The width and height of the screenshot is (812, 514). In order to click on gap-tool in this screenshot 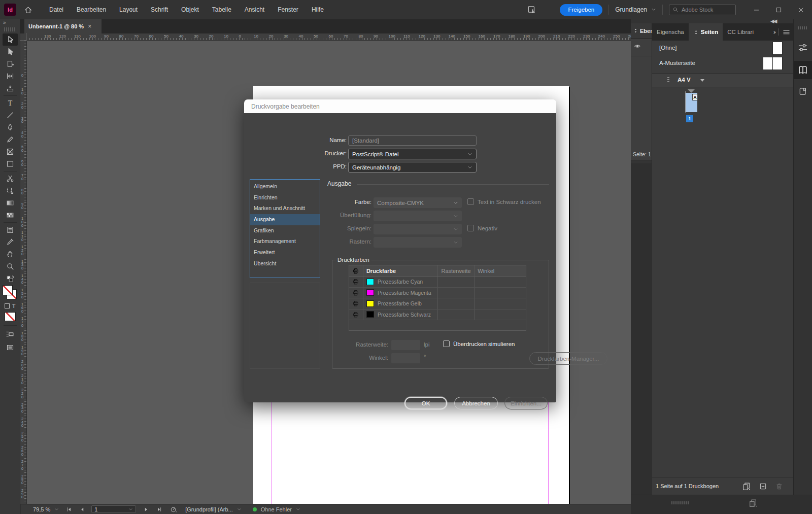, I will do `click(10, 76)`.